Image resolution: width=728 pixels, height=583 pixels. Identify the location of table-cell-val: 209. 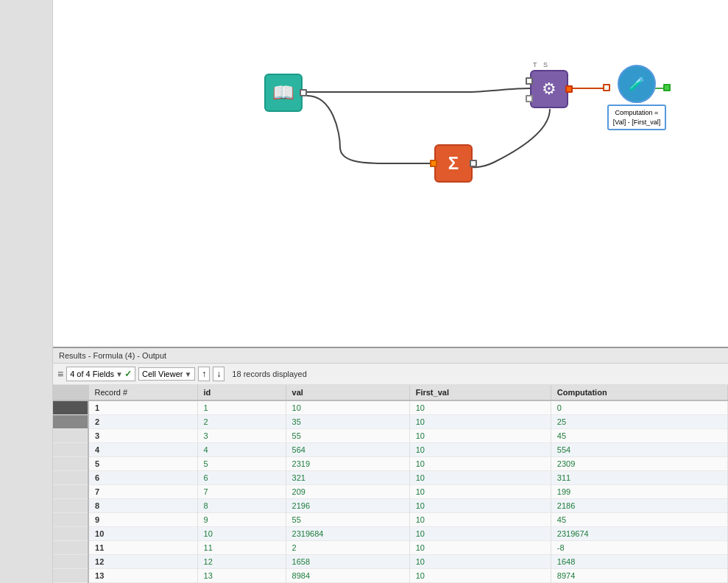
(347, 492).